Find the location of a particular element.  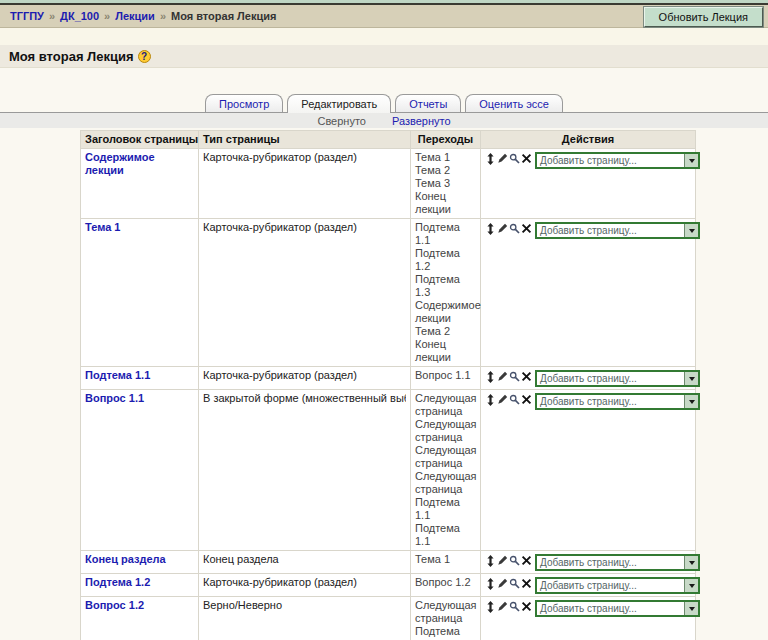

header-page-type: Тип страницы is located at coordinates (305, 140).